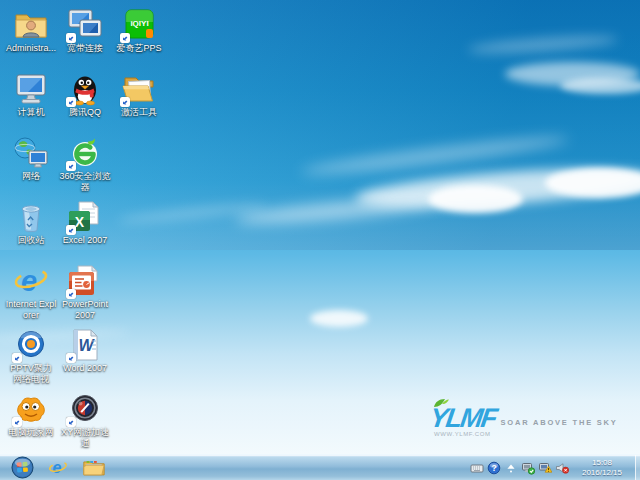 The image size is (640, 480). What do you see at coordinates (58, 468) in the screenshot?
I see `internet-explorer-icon: e` at bounding box center [58, 468].